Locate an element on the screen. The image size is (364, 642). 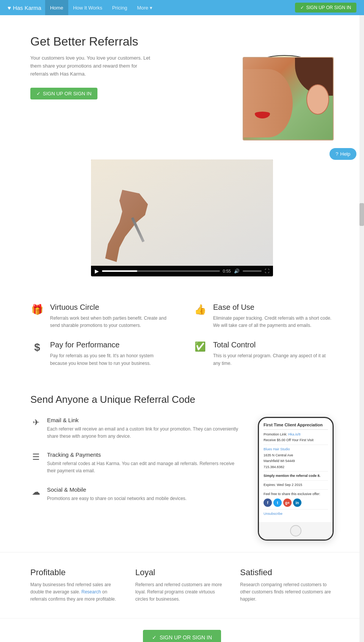
footer-cta-label: SIGN UP OR SIGN IN is located at coordinates (186, 637).